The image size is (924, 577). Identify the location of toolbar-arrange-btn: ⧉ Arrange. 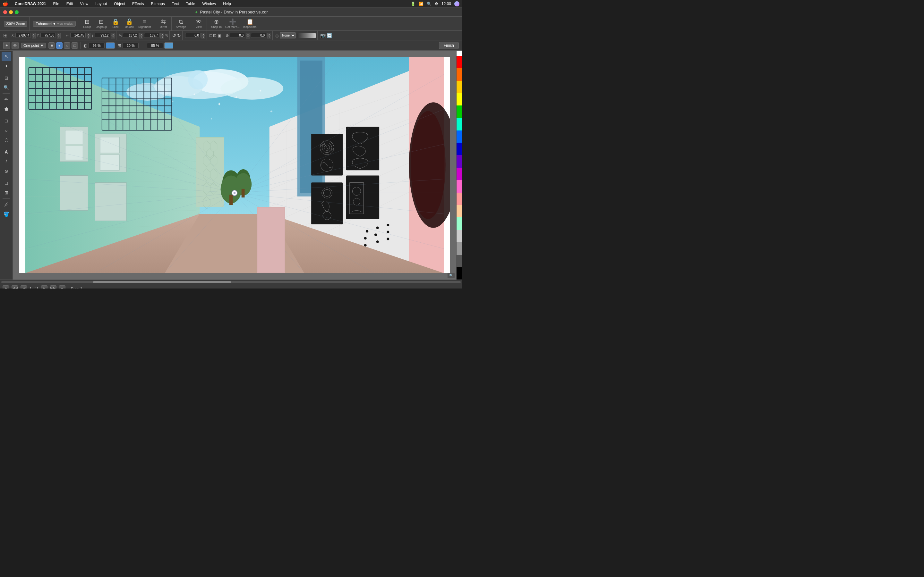
(181, 24).